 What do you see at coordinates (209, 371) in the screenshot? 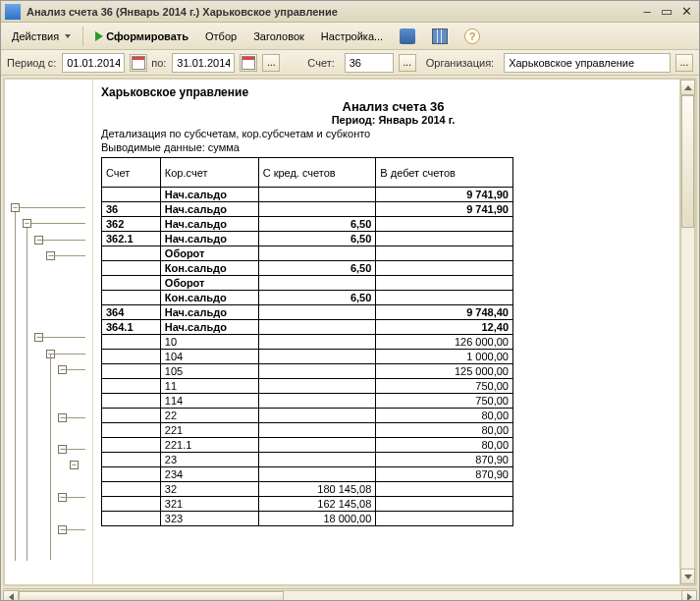
I see `cell: 105` at bounding box center [209, 371].